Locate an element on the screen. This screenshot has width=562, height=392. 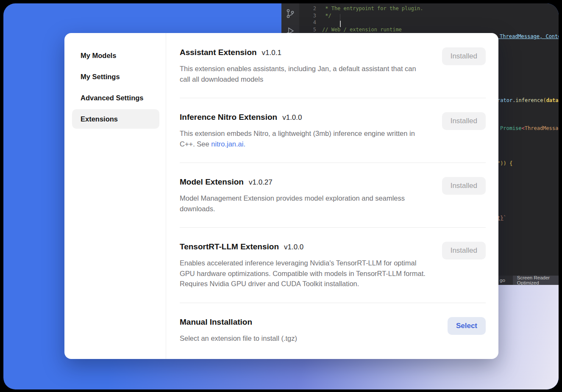
code-text: // Web / extension runtime is located at coordinates (359, 30).